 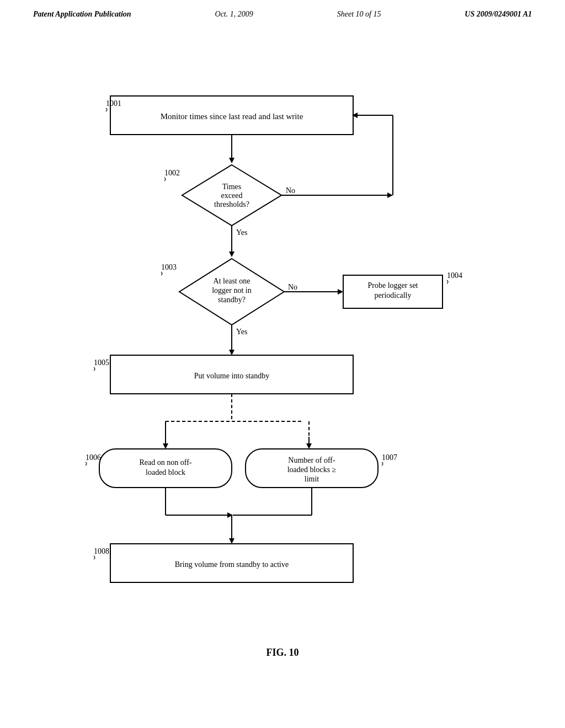 What do you see at coordinates (102, 552) in the screenshot?
I see `node-1008-label: 1008` at bounding box center [102, 552].